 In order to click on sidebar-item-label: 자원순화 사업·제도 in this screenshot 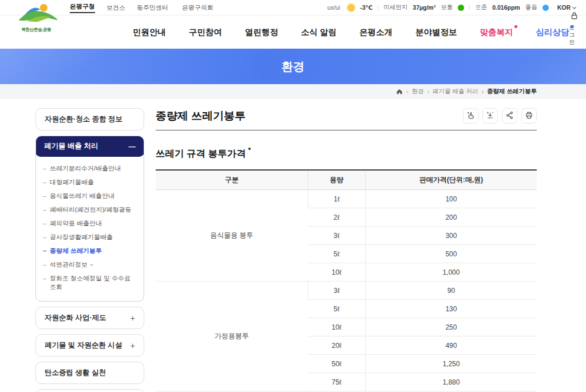, I will do `click(76, 318)`.